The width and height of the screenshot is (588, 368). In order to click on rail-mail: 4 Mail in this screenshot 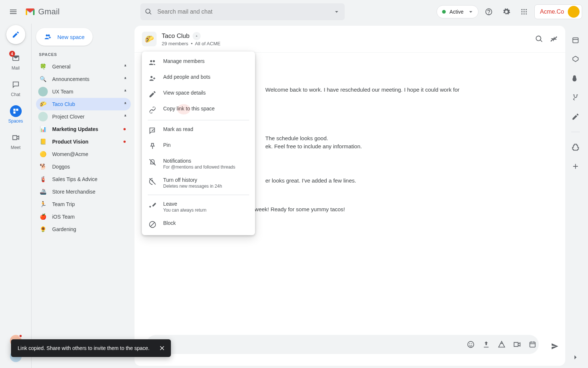, I will do `click(16, 61)`.